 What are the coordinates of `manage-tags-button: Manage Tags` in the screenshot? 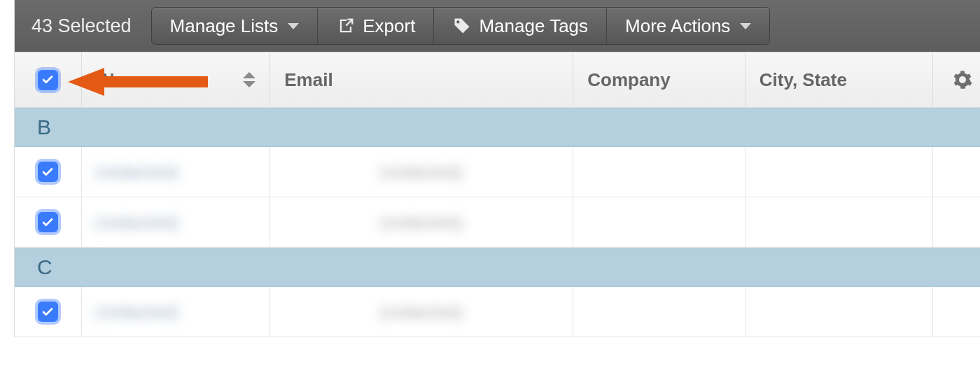 It's located at (521, 26).